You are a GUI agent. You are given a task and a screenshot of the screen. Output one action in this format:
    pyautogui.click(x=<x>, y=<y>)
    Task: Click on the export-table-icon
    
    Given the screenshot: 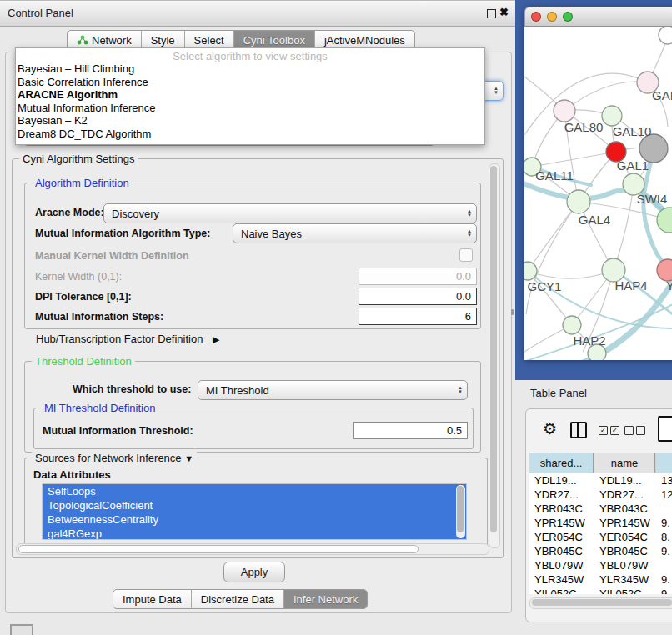 What is the action you would take?
    pyautogui.click(x=665, y=428)
    